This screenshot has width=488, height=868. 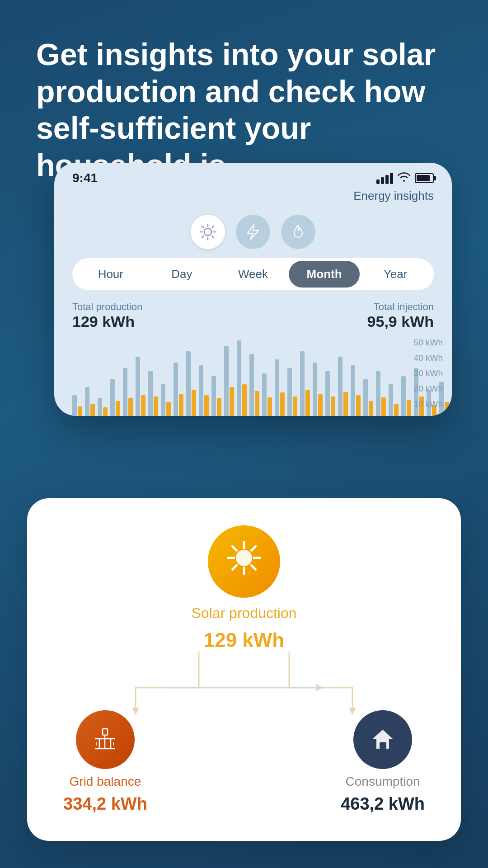 What do you see at coordinates (208, 232) in the screenshot?
I see `solar-tab-button` at bounding box center [208, 232].